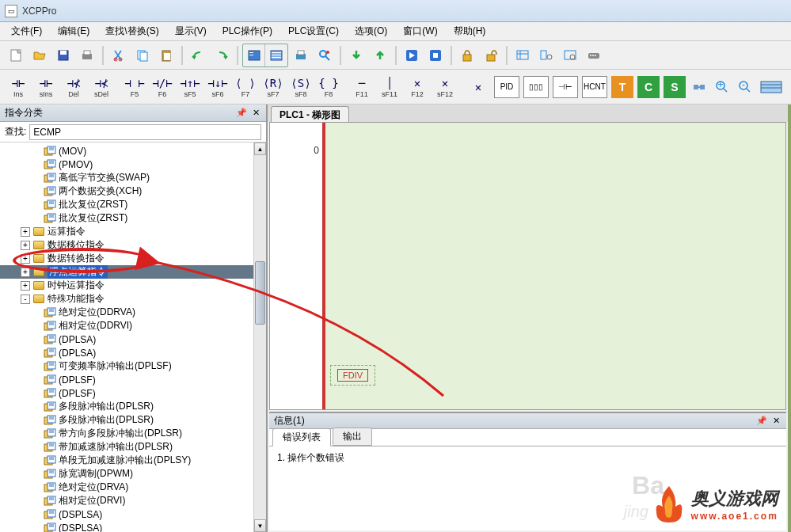 The width and height of the screenshot is (791, 532). What do you see at coordinates (314, 32) in the screenshot?
I see `menu-item: PLC设置(C)` at bounding box center [314, 32].